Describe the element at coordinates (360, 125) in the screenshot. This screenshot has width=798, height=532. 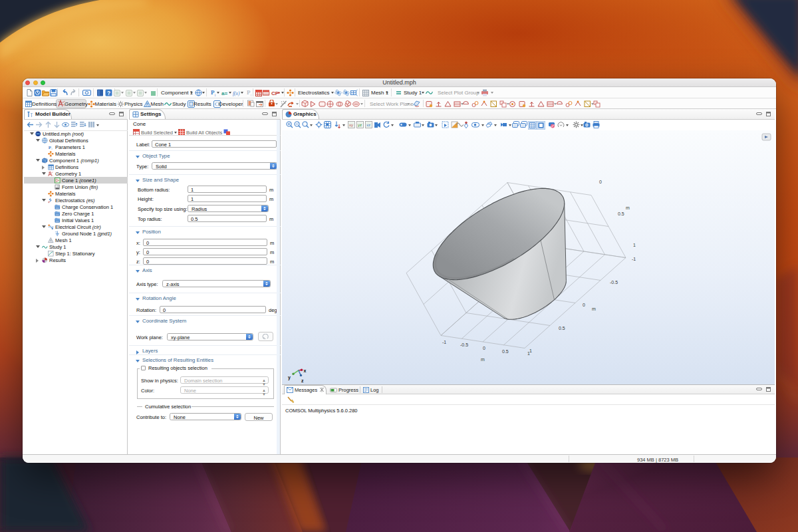
I see `svg-text: yz` at that location.